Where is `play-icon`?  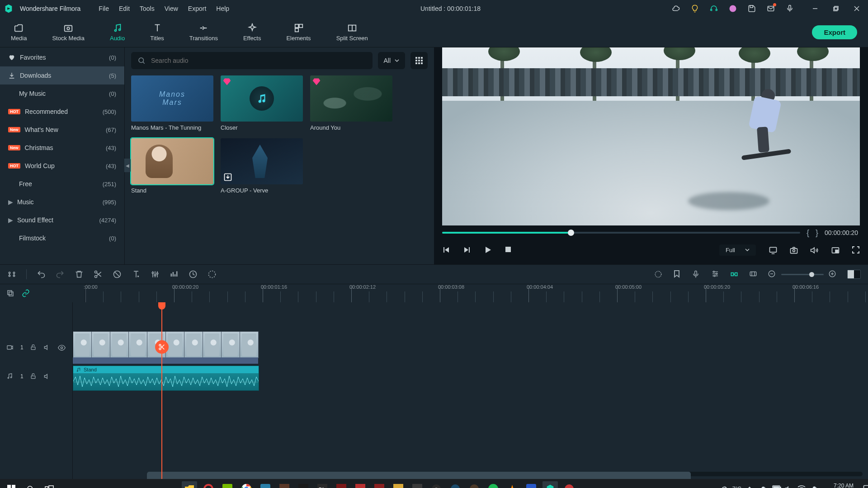
play-icon is located at coordinates (488, 250).